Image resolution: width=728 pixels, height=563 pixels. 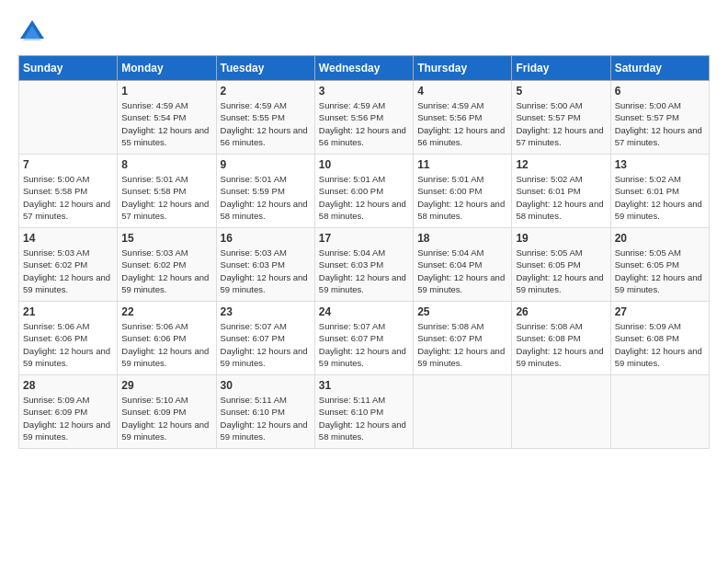 What do you see at coordinates (166, 385) in the screenshot?
I see `day-number: 29` at bounding box center [166, 385].